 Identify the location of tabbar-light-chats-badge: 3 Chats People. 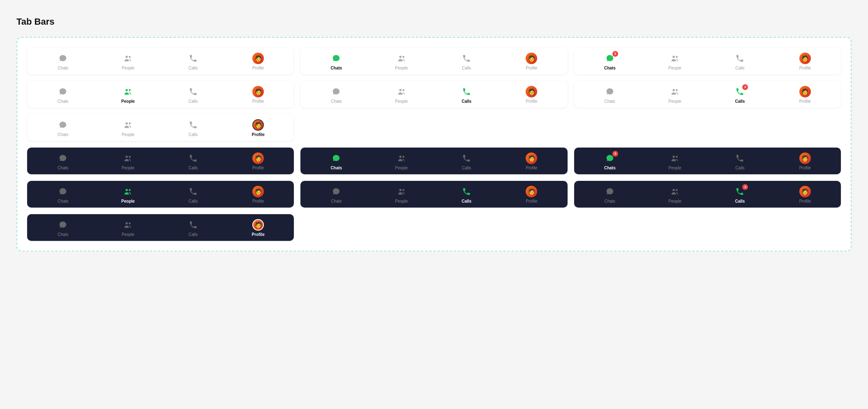
(708, 61).